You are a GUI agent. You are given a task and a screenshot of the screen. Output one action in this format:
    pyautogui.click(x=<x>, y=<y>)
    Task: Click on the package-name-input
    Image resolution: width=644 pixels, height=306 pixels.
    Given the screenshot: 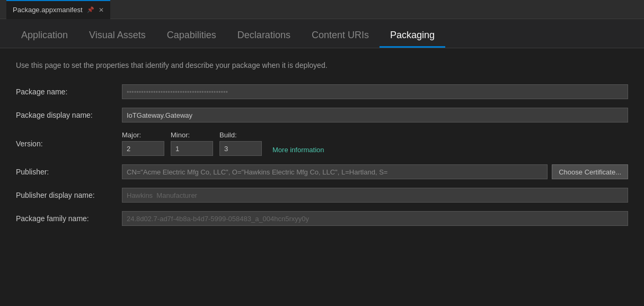 What is the action you would take?
    pyautogui.click(x=375, y=92)
    